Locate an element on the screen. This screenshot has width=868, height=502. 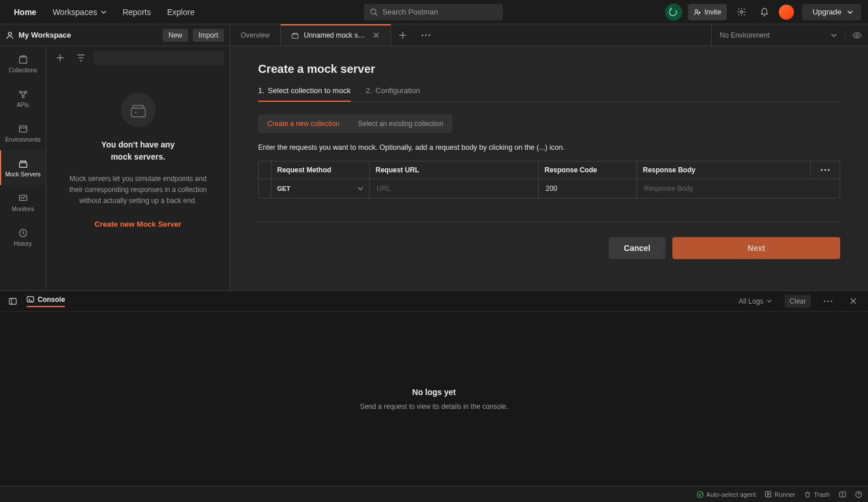
body-input is located at coordinates (738, 189).